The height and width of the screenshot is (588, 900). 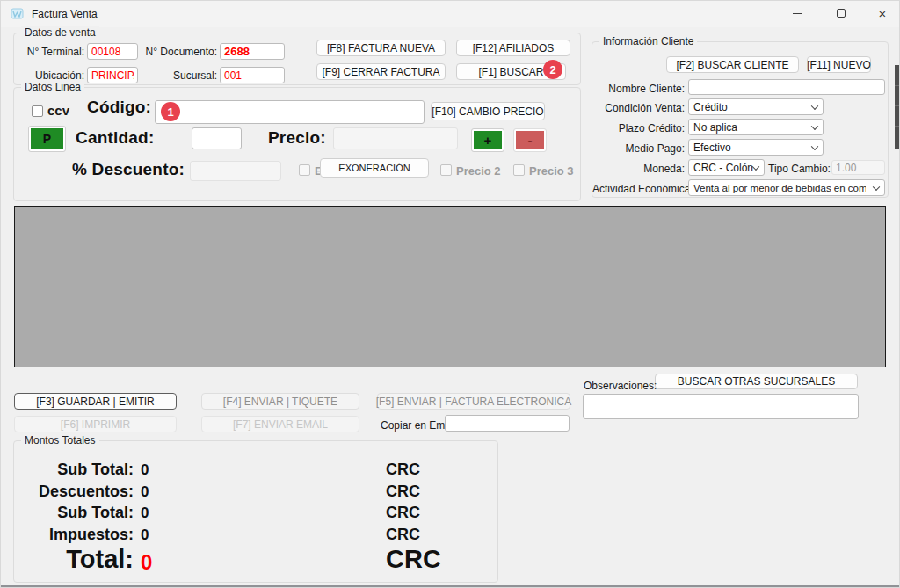 I want to click on total-value: 0, so click(x=146, y=563).